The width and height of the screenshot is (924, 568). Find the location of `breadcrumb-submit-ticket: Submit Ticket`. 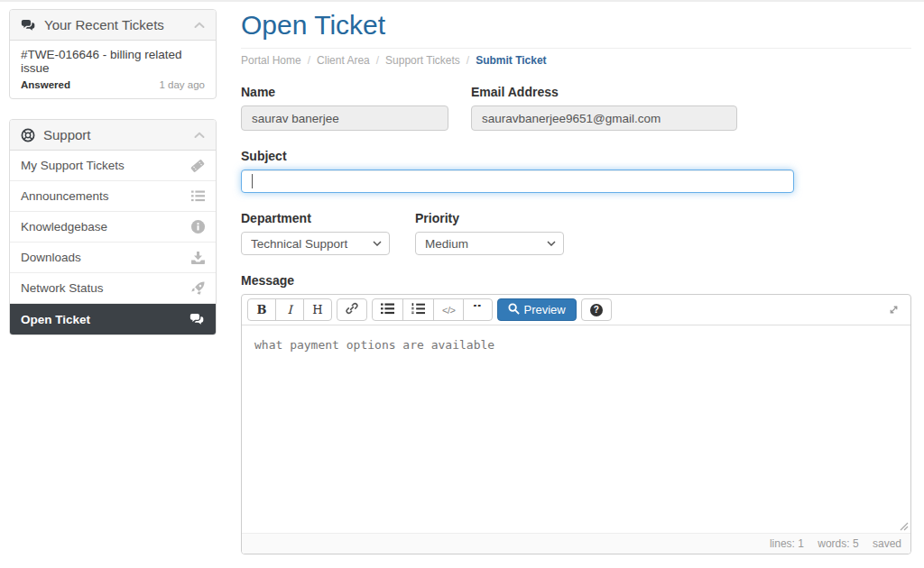

breadcrumb-submit-ticket: Submit Ticket is located at coordinates (511, 60).